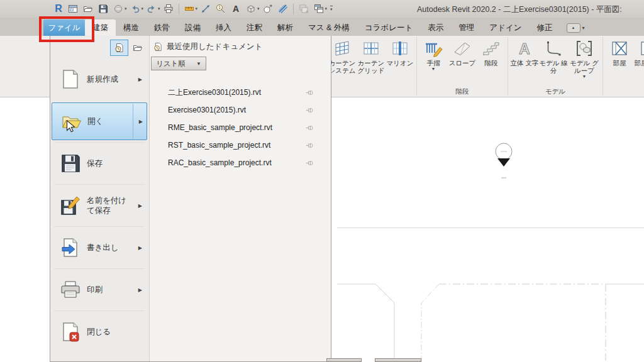  Describe the element at coordinates (240, 92) in the screenshot. I see `recent-file-item: 二上Exercise0301(2015).rvt` at that location.